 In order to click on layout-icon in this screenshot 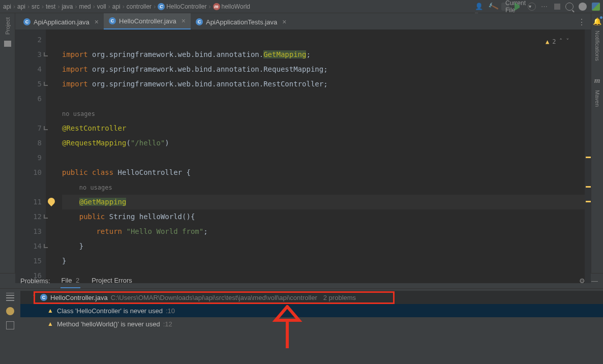, I will do `click(10, 297)`.